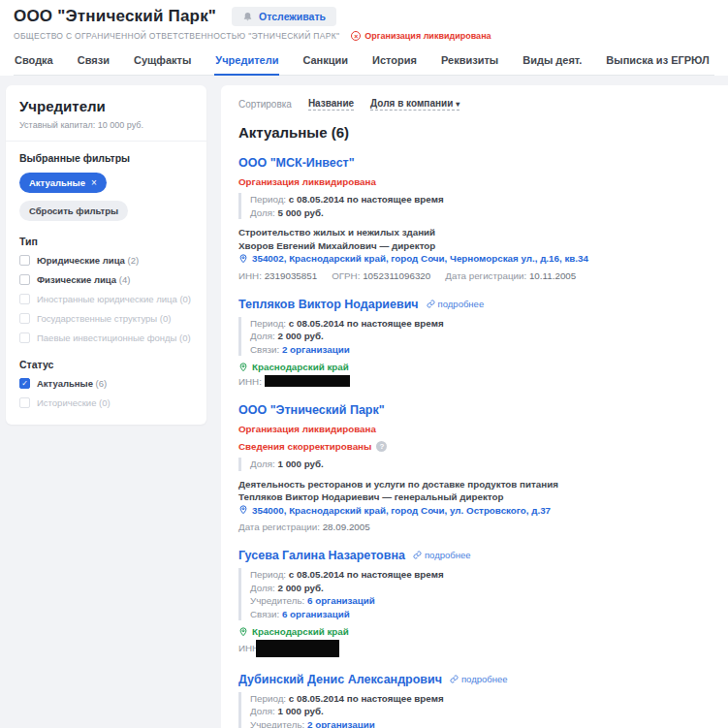 The width and height of the screenshot is (728, 728). Describe the element at coordinates (107, 158) in the screenshot. I see `selected-filters-title: Выбранные фильтры` at that location.